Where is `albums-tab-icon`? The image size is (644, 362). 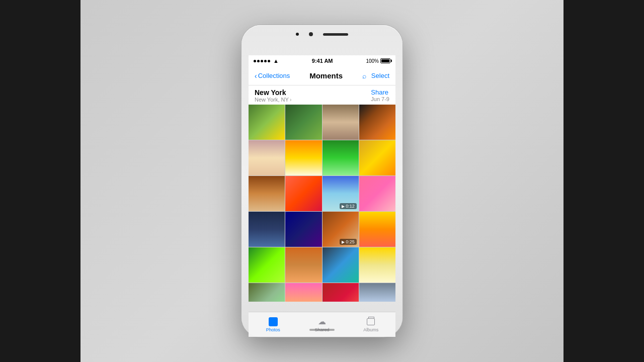
albums-tab-icon is located at coordinates (371, 322).